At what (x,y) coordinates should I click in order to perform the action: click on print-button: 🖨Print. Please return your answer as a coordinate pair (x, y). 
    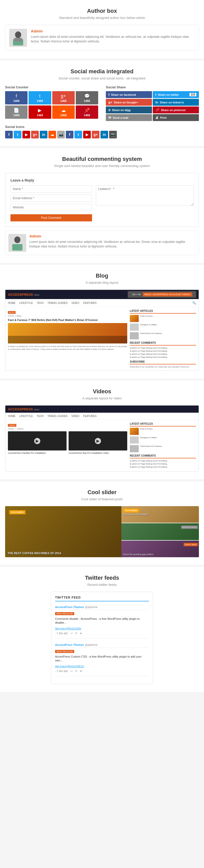
    Looking at the image, I should click on (176, 118).